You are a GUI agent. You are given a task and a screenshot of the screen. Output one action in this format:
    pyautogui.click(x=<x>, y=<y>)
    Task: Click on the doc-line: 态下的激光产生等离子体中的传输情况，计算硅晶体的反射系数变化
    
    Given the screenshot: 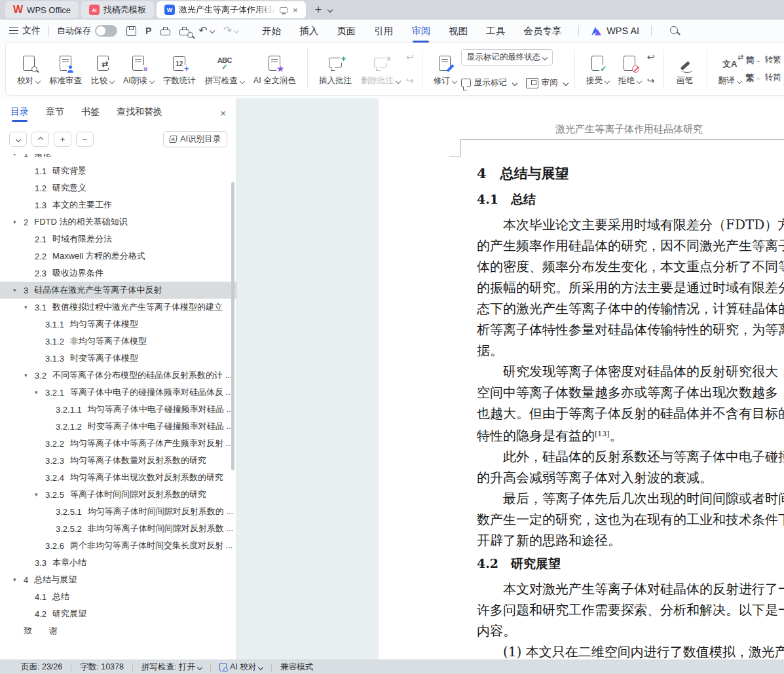 What is the action you would take?
    pyautogui.click(x=630, y=309)
    